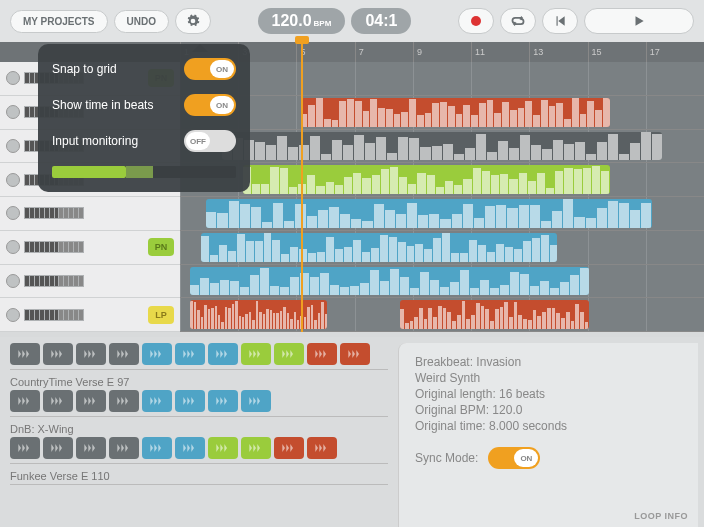  What do you see at coordinates (161, 247) in the screenshot?
I see `track-badge: PN` at bounding box center [161, 247].